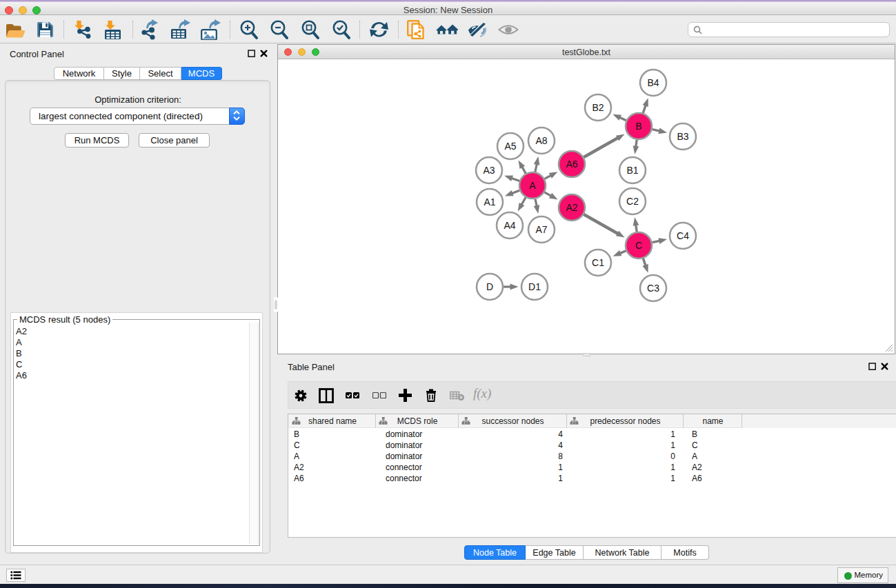 The image size is (896, 588). What do you see at coordinates (490, 202) in the screenshot?
I see `svg-text: A1` at bounding box center [490, 202].